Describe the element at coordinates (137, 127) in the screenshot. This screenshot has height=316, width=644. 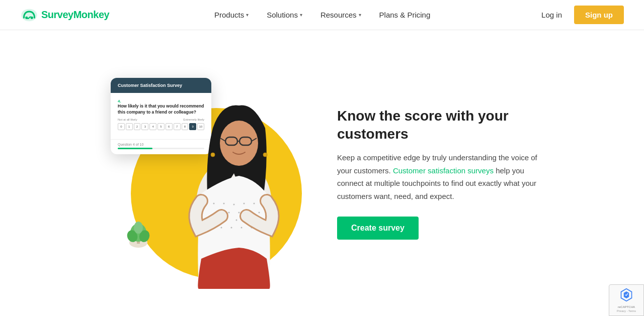
I see `scale-box-2: 2` at that location.